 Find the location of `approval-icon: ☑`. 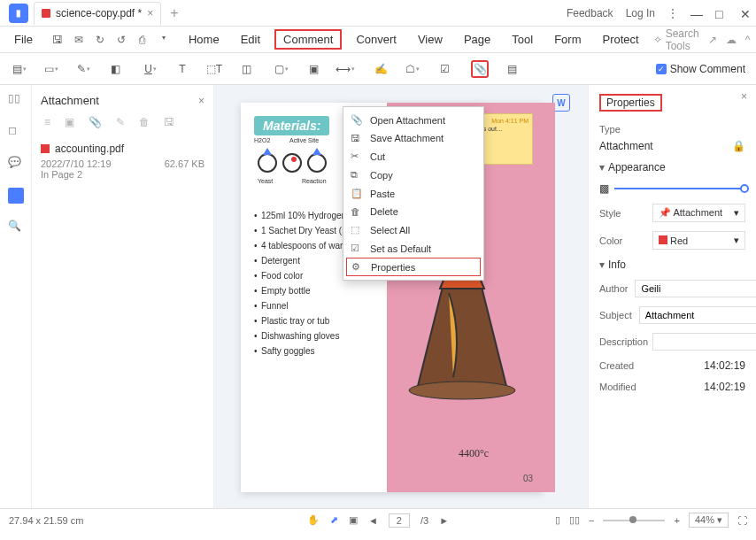

approval-icon: ☑ is located at coordinates (444, 69).